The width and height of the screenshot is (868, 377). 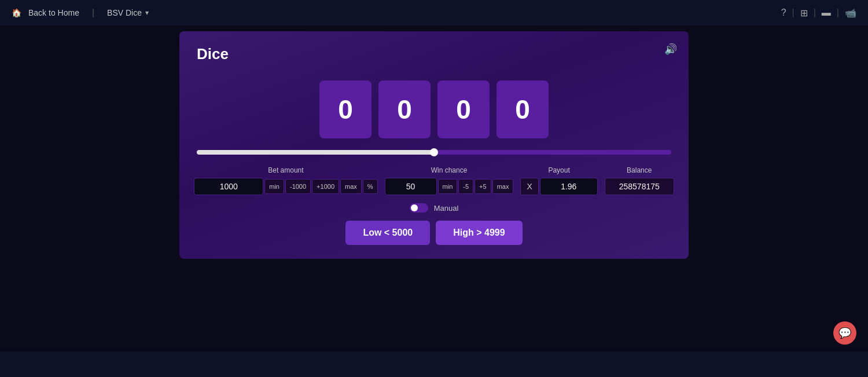 I want to click on balance-label: Balance, so click(x=639, y=170).